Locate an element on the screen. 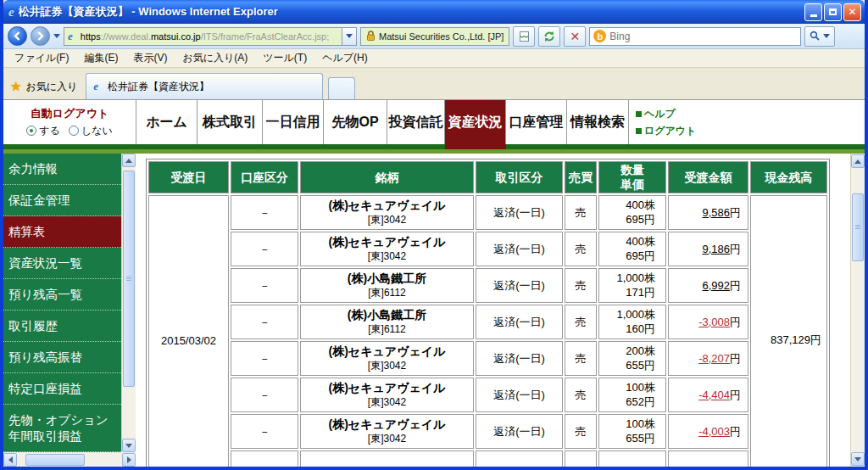 The image size is (868, 470). header-stock: 銘柄 is located at coordinates (387, 177).